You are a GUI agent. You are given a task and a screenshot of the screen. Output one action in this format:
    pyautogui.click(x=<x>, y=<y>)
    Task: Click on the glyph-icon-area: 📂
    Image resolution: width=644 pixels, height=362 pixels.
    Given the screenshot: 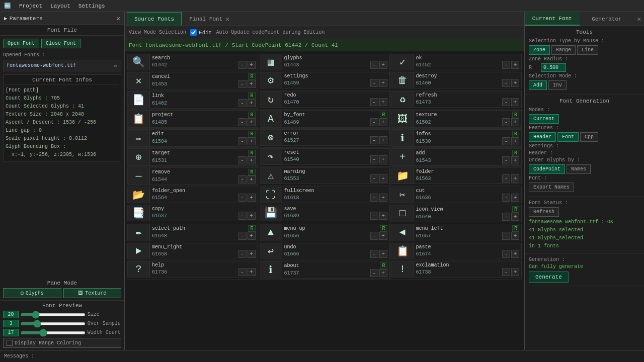 What is the action you would take?
    pyautogui.click(x=139, y=195)
    